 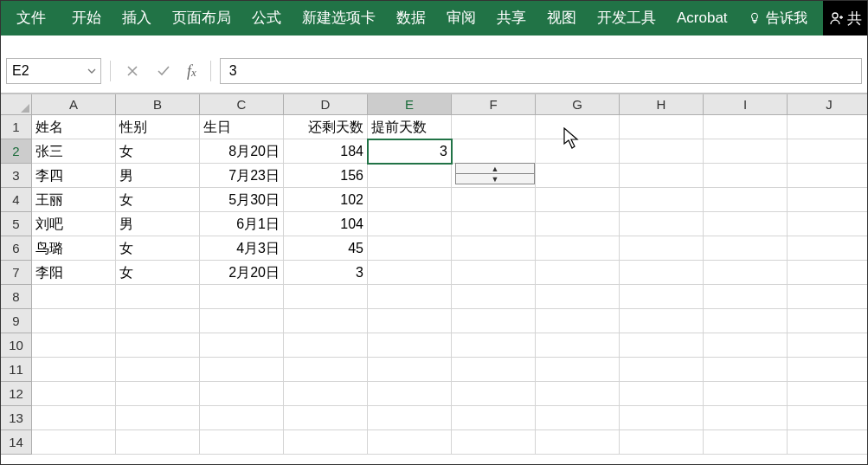 I want to click on cell-F5, so click(x=493, y=224).